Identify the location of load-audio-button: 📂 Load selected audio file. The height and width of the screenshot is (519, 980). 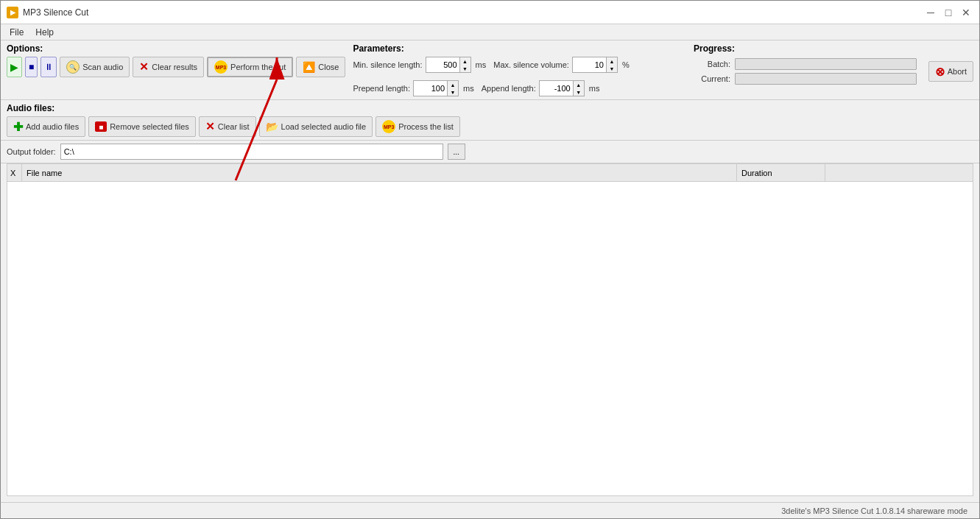
(317, 127).